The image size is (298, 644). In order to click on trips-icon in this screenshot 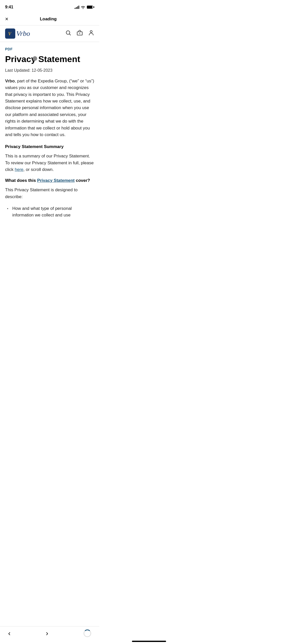, I will do `click(80, 34)`.